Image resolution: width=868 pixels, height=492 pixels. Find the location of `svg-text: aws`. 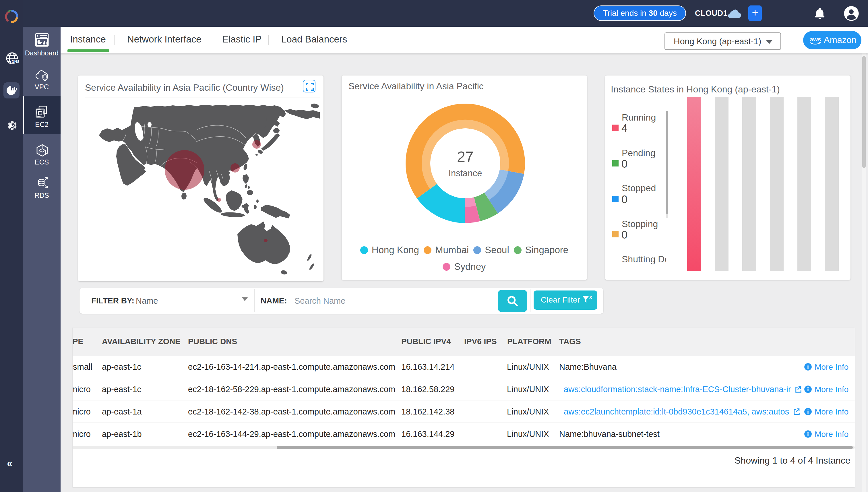

svg-text: aws is located at coordinates (816, 39).